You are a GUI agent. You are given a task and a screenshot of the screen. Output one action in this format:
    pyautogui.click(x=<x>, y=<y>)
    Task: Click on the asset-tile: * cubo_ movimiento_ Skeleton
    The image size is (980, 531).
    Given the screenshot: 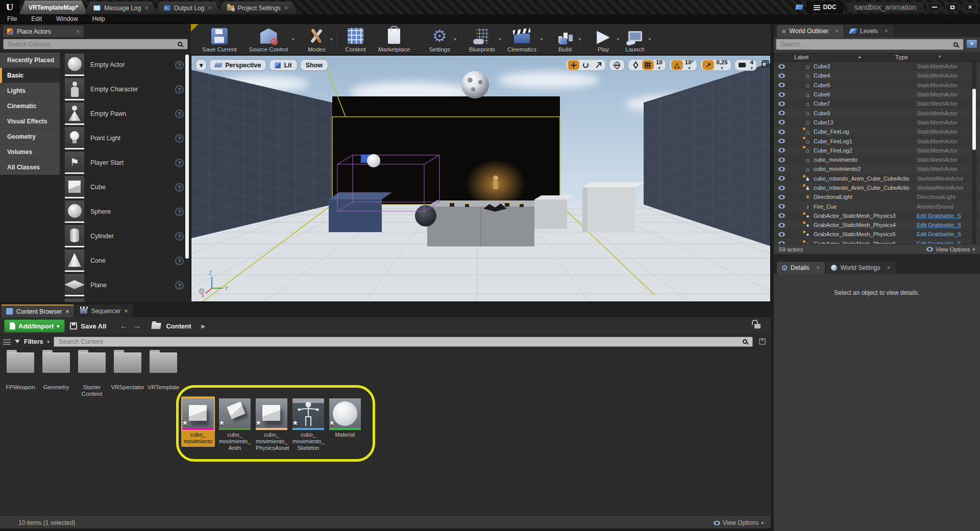 What is the action you would take?
    pyautogui.click(x=308, y=425)
    